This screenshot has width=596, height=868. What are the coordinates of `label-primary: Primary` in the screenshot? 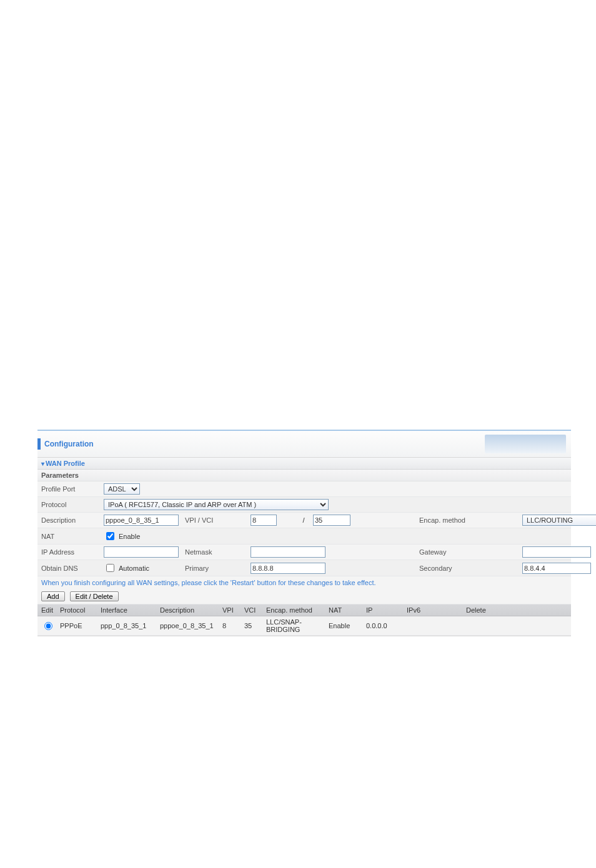 It's located at (217, 568).